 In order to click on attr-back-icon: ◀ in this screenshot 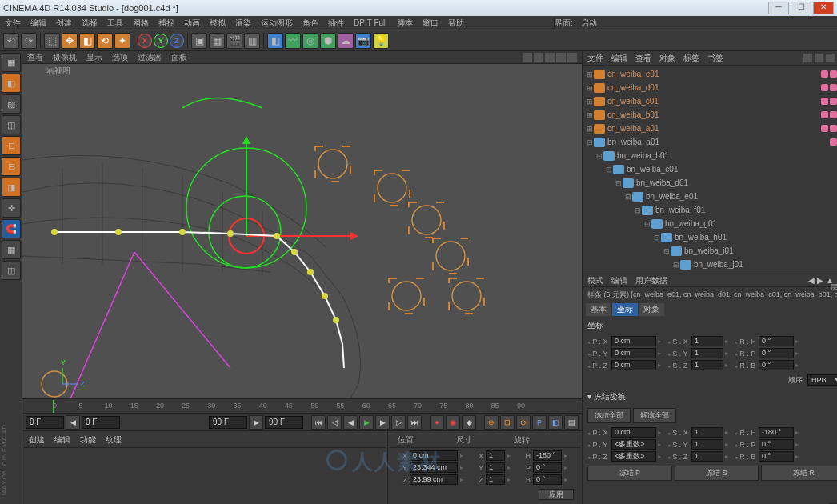, I will do `click(811, 280)`.